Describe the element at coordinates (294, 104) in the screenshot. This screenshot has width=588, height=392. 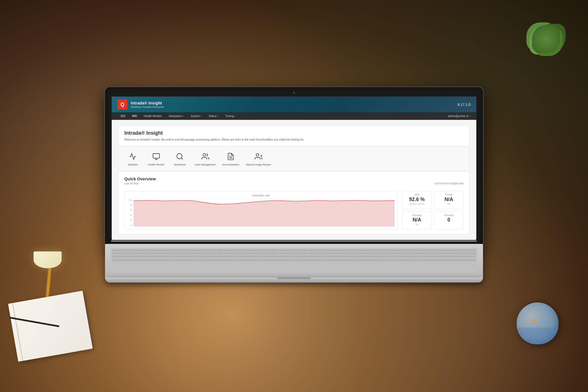
I see `app-header: Q Intrada® Insight Westbury Turnpike Ent…` at that location.